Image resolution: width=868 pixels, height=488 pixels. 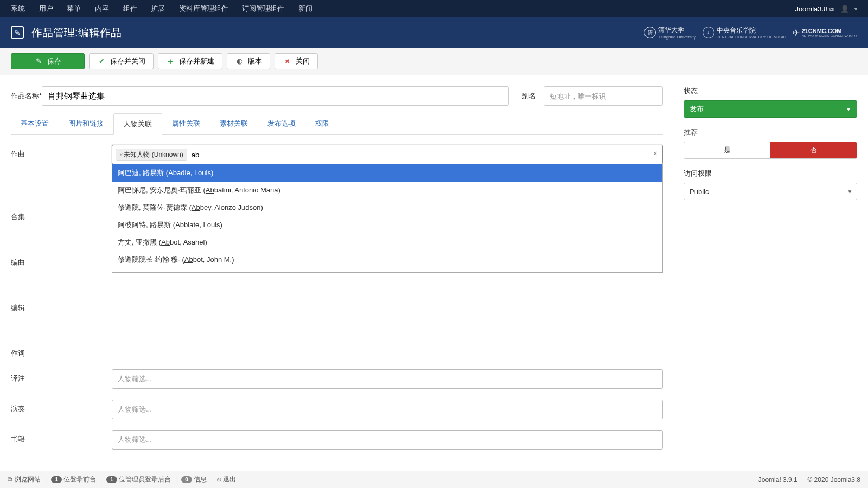 I want to click on collection-label: 合集, so click(x=61, y=215).